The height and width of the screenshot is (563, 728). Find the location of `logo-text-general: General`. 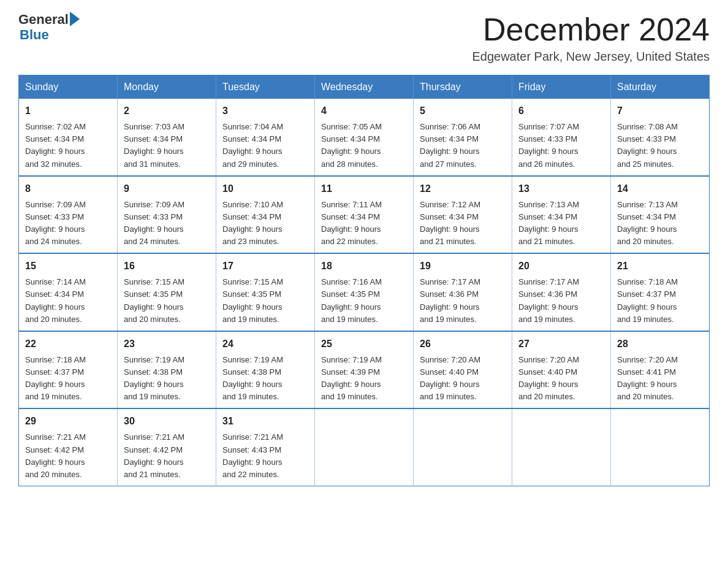

logo-text-general: General is located at coordinates (44, 20).